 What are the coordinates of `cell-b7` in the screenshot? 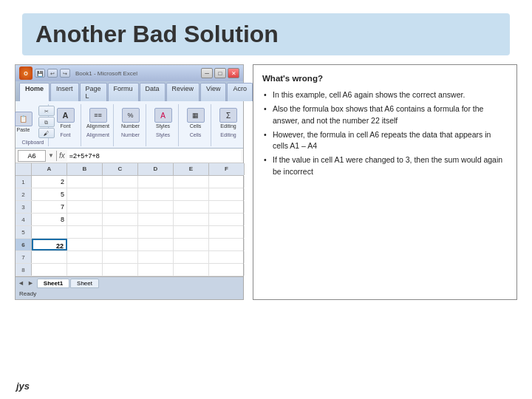 It's located at (85, 257).